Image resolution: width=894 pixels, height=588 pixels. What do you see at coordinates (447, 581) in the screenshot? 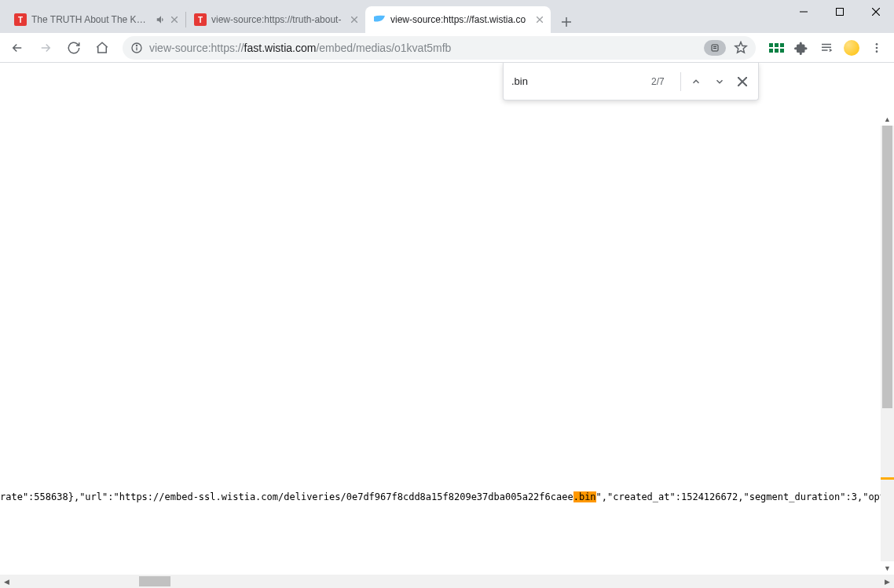
I see `horizontal-scrollbar: ◀ ▶` at bounding box center [447, 581].